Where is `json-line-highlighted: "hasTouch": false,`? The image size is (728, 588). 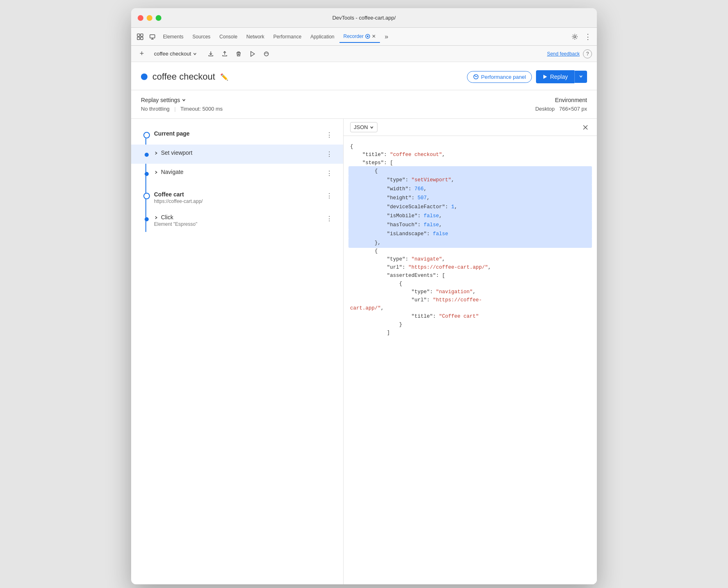 json-line-highlighted: "hasTouch": false, is located at coordinates (470, 225).